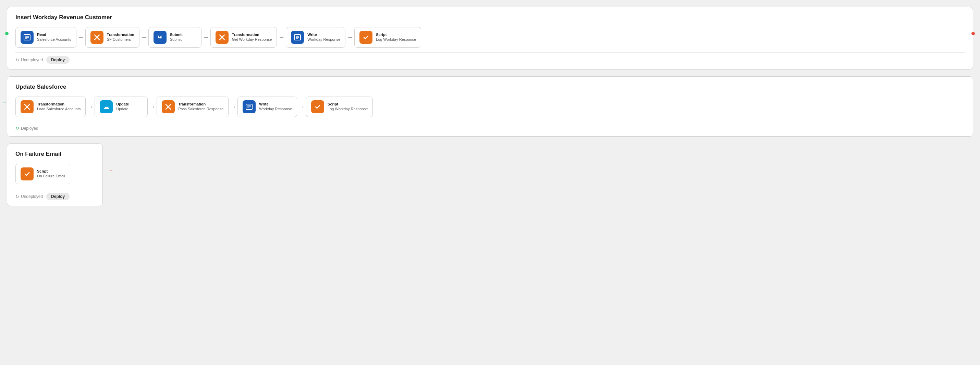  What do you see at coordinates (81, 37) in the screenshot?
I see `arrow-1: →` at bounding box center [81, 37].